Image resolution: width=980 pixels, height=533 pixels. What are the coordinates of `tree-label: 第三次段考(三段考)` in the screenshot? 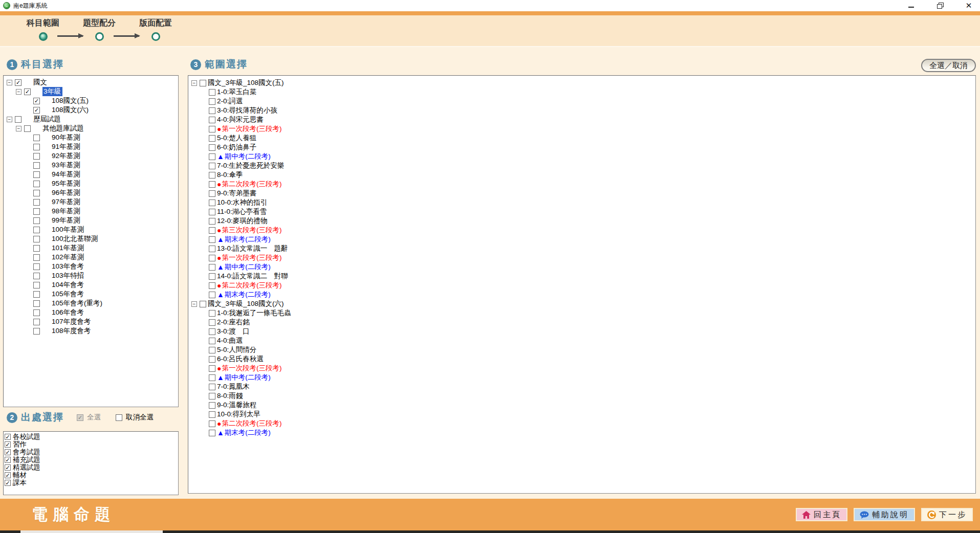 It's located at (252, 230).